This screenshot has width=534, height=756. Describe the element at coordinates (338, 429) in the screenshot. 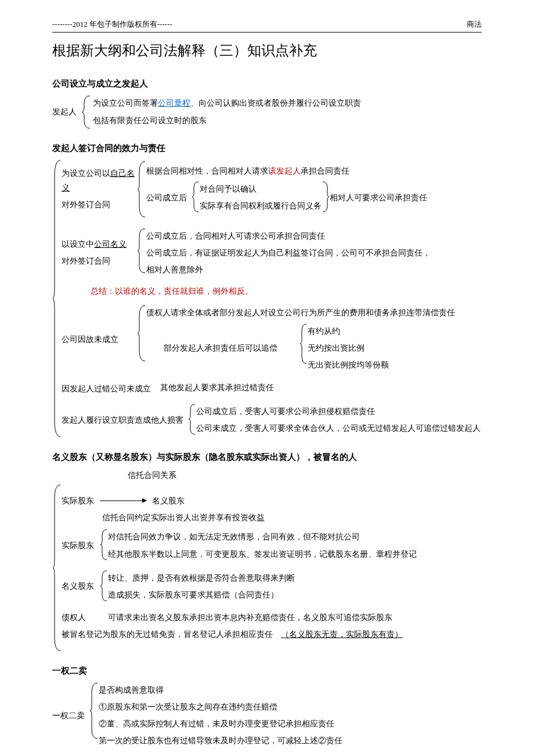

I see `g5-r2: 公司未成立，受害人可要求全体合伙人，公司或无过错发起人可追偿过错发起人` at that location.